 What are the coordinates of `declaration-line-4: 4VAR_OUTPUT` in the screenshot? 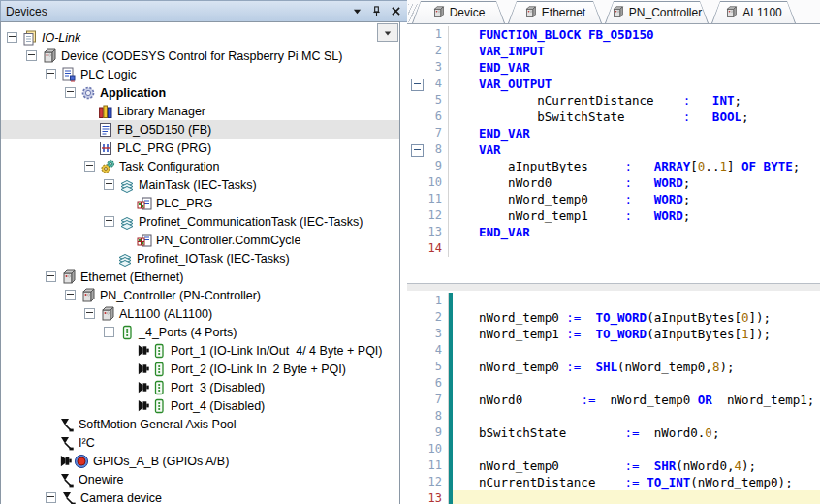 It's located at (614, 83).